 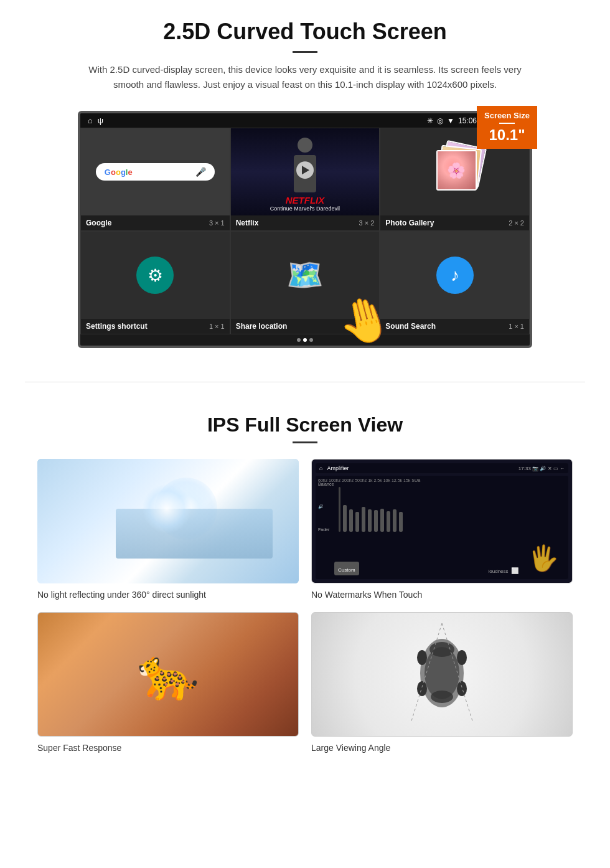 I want to click on sound-label: Sound Search, so click(x=411, y=326).